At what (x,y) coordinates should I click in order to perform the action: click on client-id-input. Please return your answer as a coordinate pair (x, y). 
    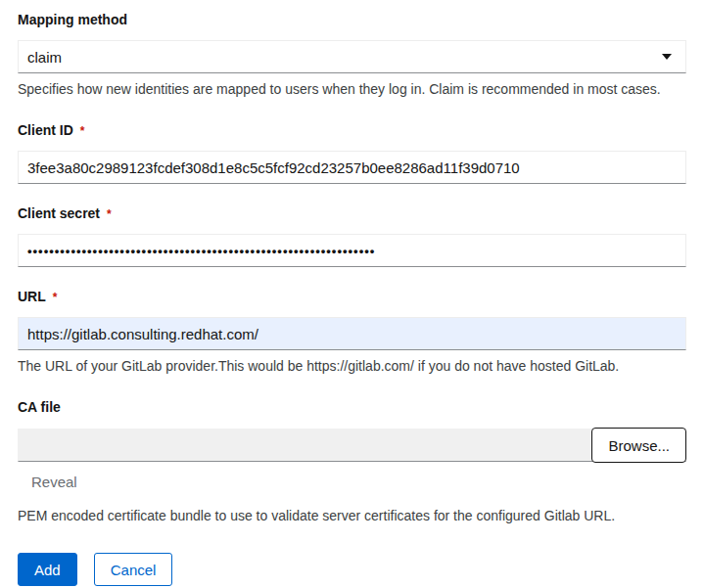
    Looking at the image, I should click on (352, 167).